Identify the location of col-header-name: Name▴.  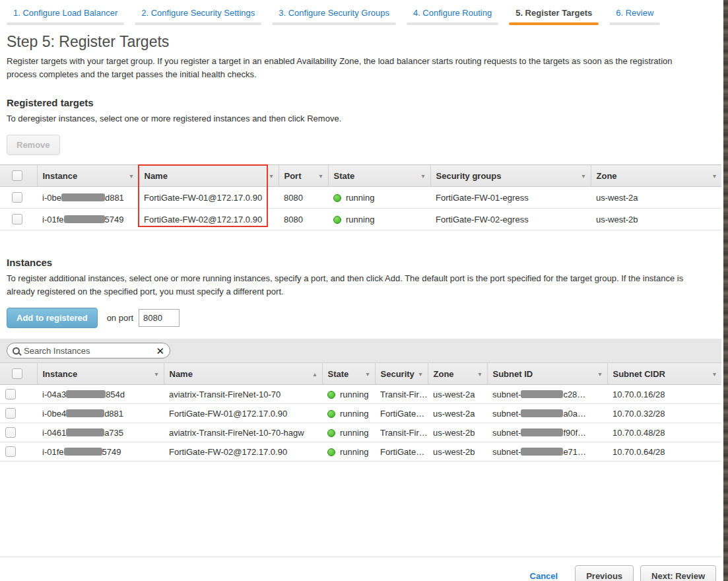
(243, 374).